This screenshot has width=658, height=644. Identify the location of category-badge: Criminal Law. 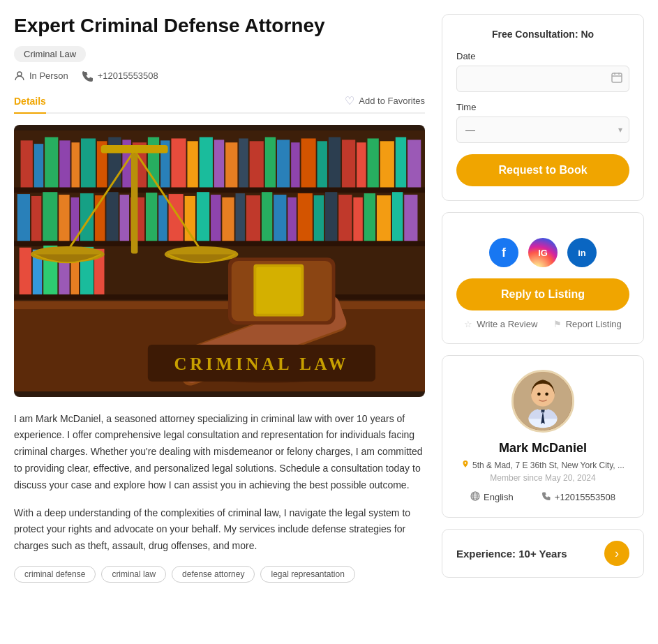
(50, 54).